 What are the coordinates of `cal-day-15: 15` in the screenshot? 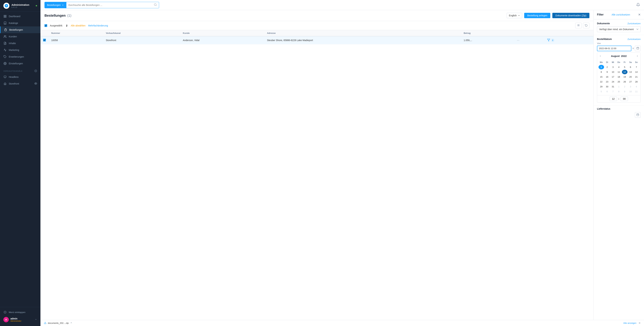 It's located at (601, 77).